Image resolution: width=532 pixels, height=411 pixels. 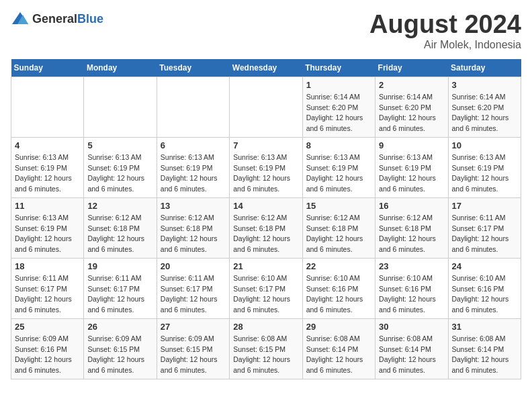 What do you see at coordinates (120, 228) in the screenshot?
I see `calendar-cell: 12Sunrise: 6:12 AM Sunset: 6:18 PM Dayli…` at bounding box center [120, 228].